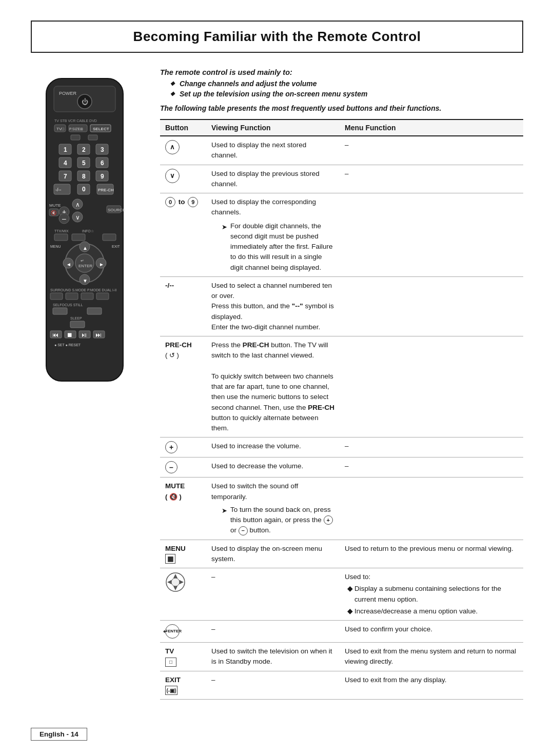  Describe the element at coordinates (183, 554) in the screenshot. I see `btn-cell-menu: MENU ▦` at that location.